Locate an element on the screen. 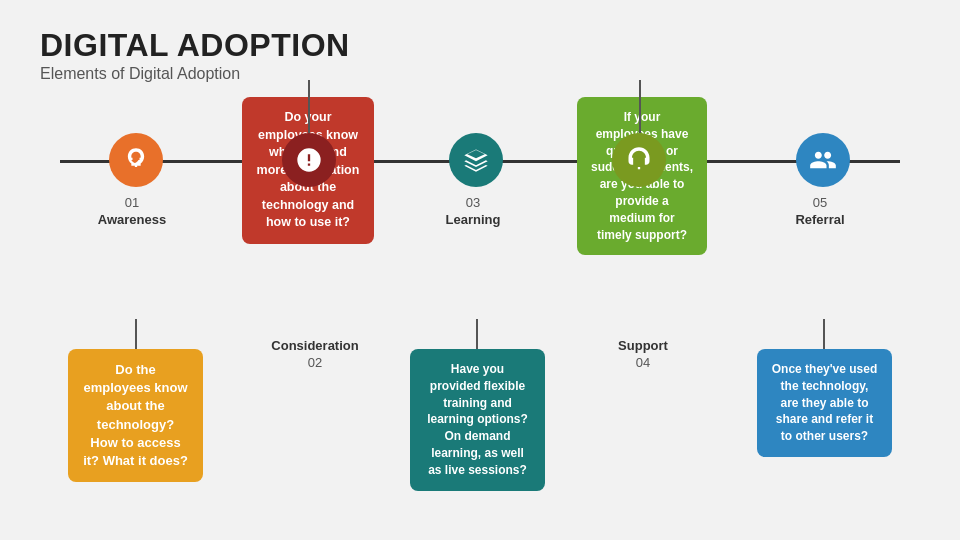  card-awareness: Do the employees know about the technolo… is located at coordinates (136, 416).